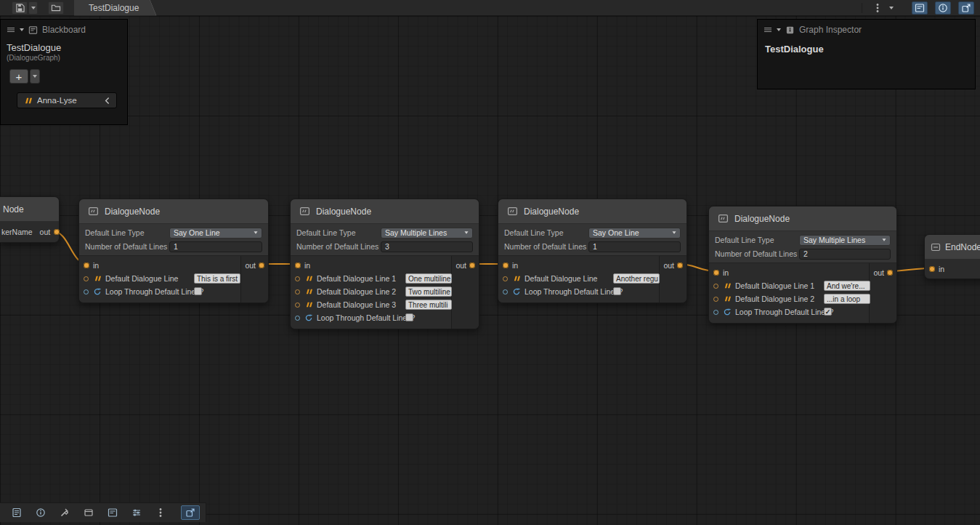  What do you see at coordinates (137, 513) in the screenshot?
I see `settings-sliders-button` at bounding box center [137, 513].